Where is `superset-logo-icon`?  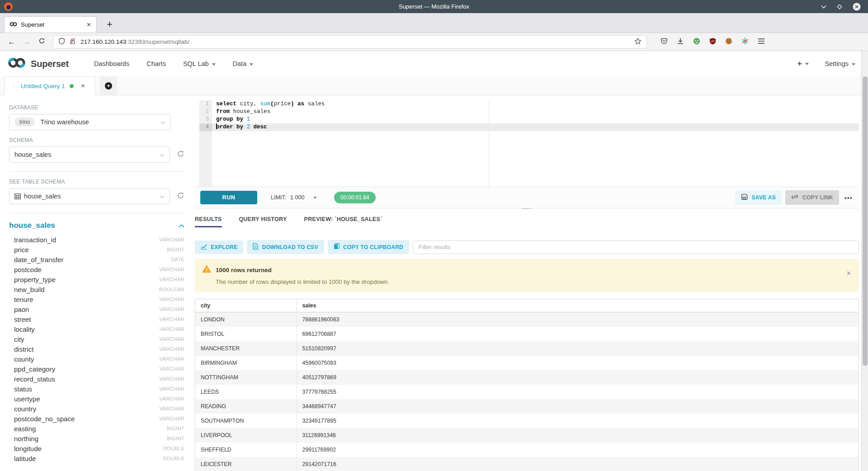
superset-logo-icon is located at coordinates (17, 64).